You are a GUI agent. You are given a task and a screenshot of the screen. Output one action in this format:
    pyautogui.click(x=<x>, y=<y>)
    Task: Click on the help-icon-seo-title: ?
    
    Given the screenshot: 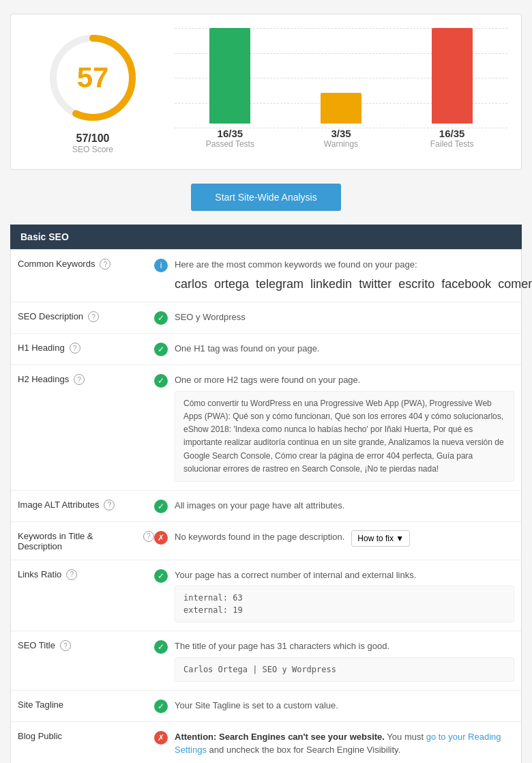 What is the action you would take?
    pyautogui.click(x=65, y=646)
    